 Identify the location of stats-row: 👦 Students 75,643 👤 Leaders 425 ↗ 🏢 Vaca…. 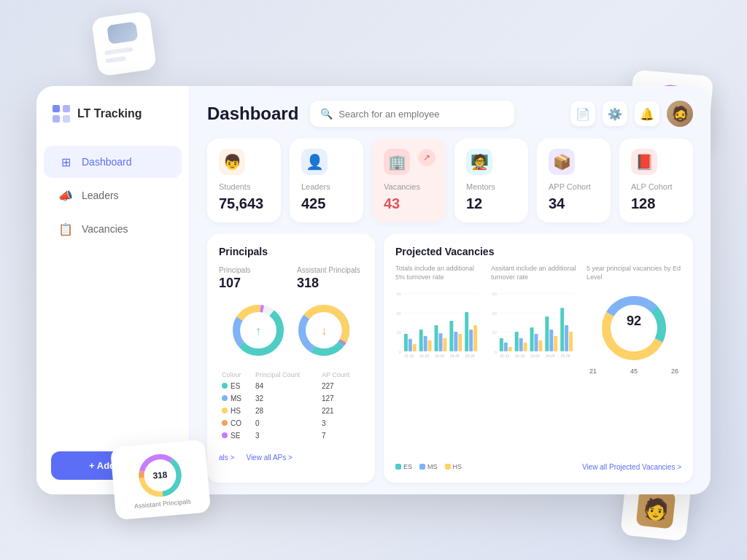
(450, 187).